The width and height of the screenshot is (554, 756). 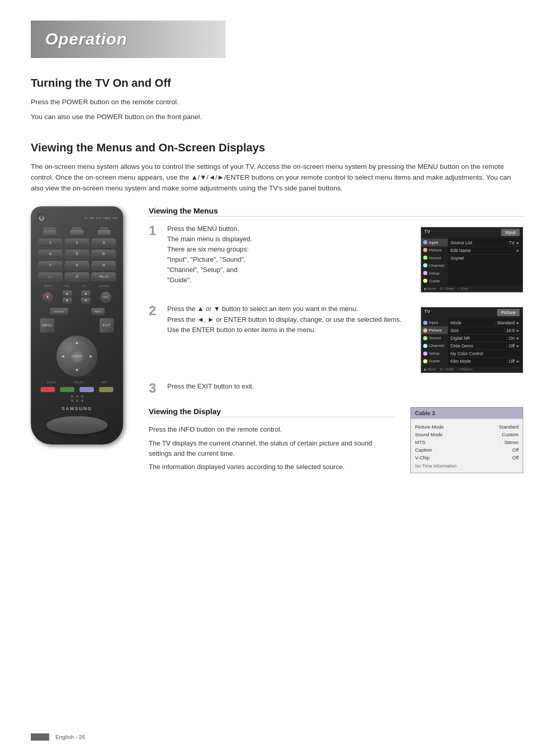 What do you see at coordinates (345, 386) in the screenshot?
I see `step3-line: Press the EXIT button to exit.` at bounding box center [345, 386].